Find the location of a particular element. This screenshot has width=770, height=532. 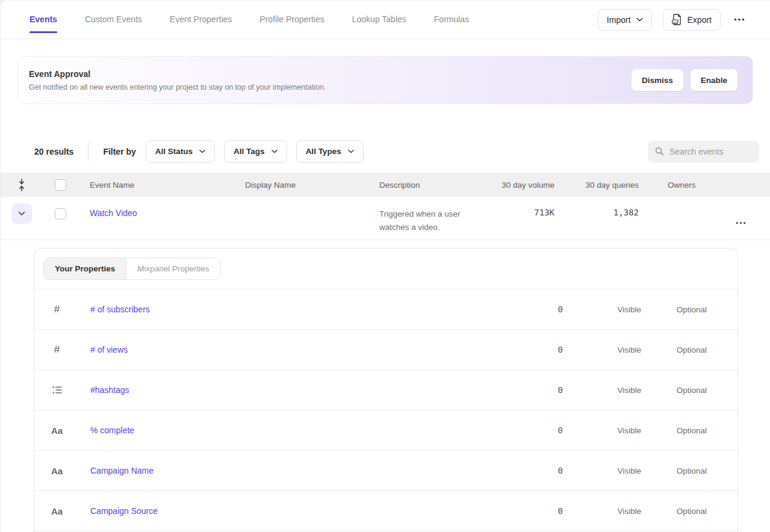

status-filter-dropdown: All Status is located at coordinates (181, 152).